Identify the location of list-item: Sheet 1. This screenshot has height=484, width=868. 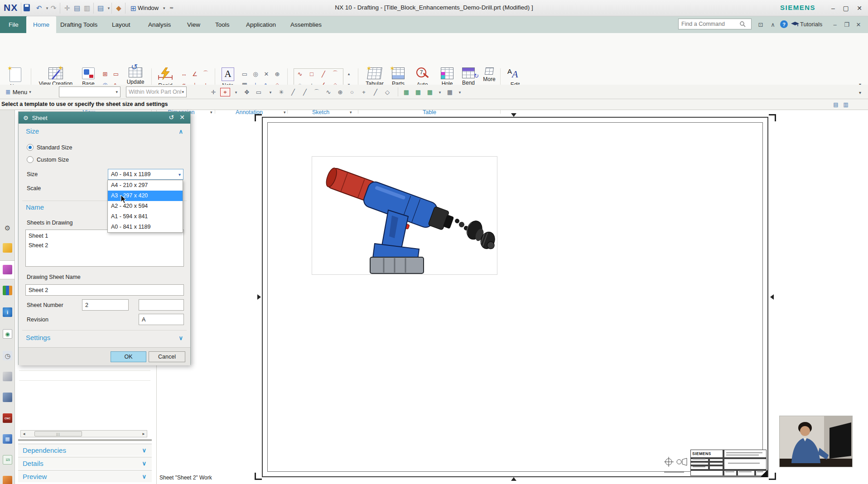
(38, 236).